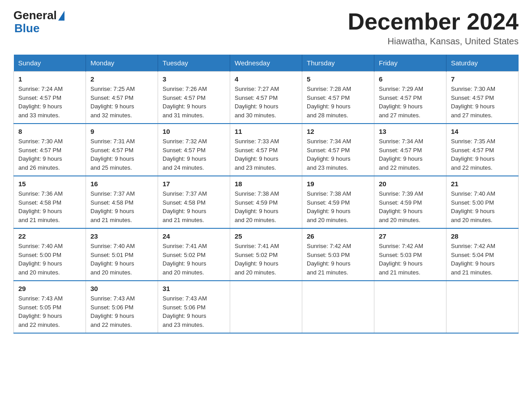 The image size is (532, 411). What do you see at coordinates (50, 202) in the screenshot?
I see `calendar-cell: 15 Sunrise: 7:36 AM Sunset: 4:58 PM Dayl…` at bounding box center [50, 202].